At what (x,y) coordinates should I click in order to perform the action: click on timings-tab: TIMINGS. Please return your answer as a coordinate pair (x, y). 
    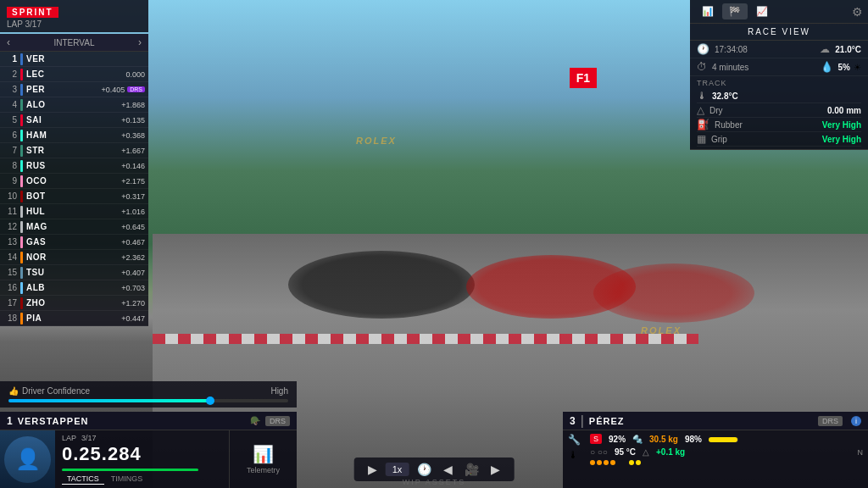
    Looking at the image, I should click on (127, 480).